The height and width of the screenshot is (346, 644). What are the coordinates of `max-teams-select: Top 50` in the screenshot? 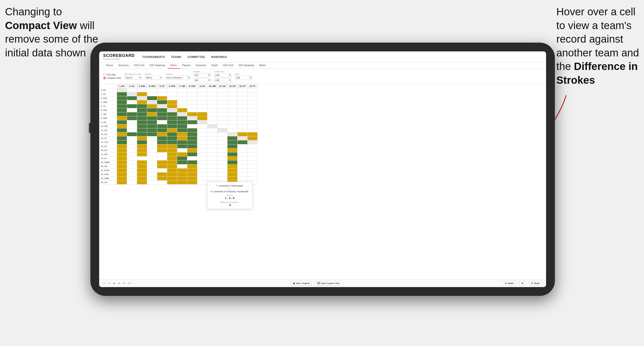 It's located at (133, 78).